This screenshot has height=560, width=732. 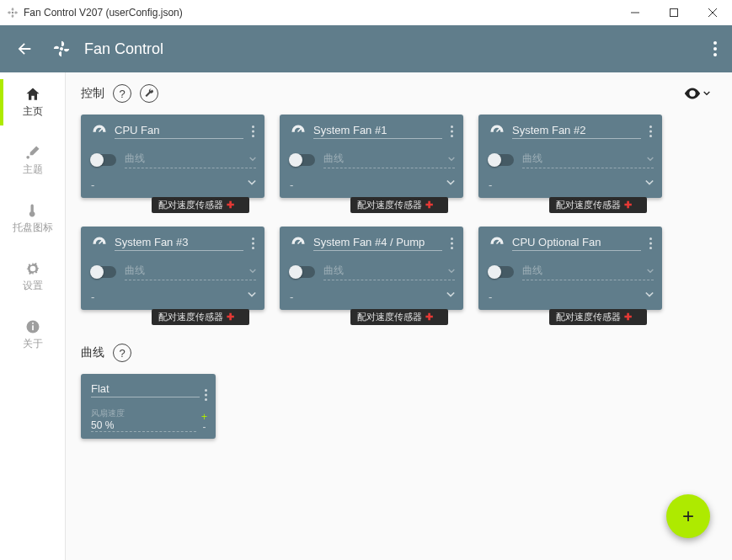 What do you see at coordinates (635, 13) in the screenshot?
I see `window-minimize-button` at bounding box center [635, 13].